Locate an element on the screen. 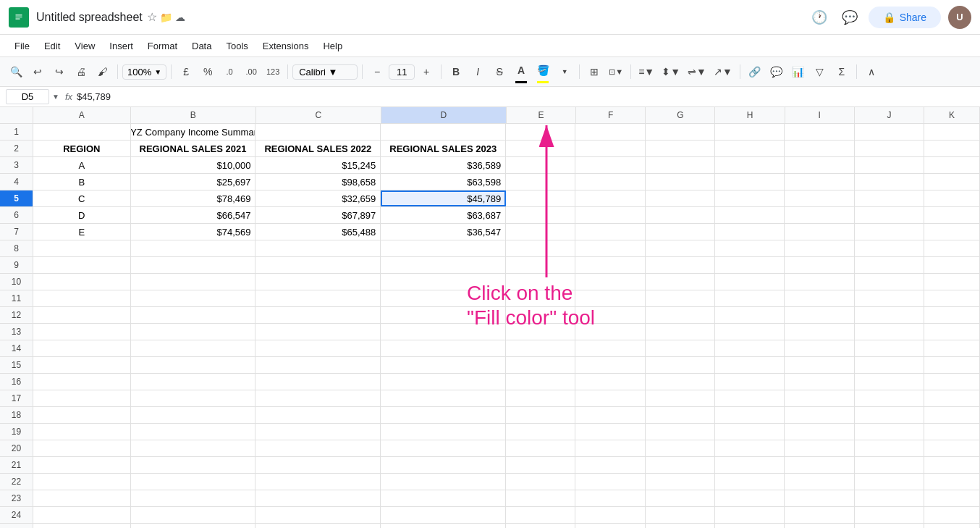 Image resolution: width=980 pixels, height=528 pixels. cell-b7: $74,569 is located at coordinates (194, 232).